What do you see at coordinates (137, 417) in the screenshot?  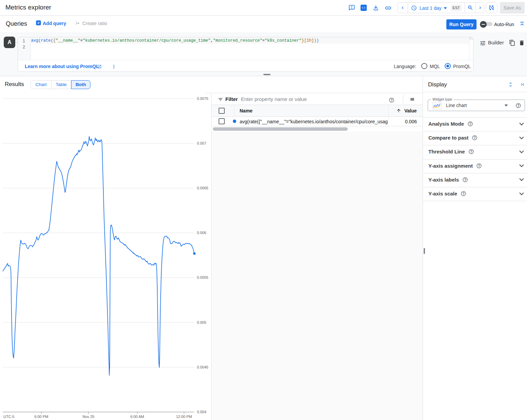 I see `svg-text: 6:00 AM` at bounding box center [137, 417].